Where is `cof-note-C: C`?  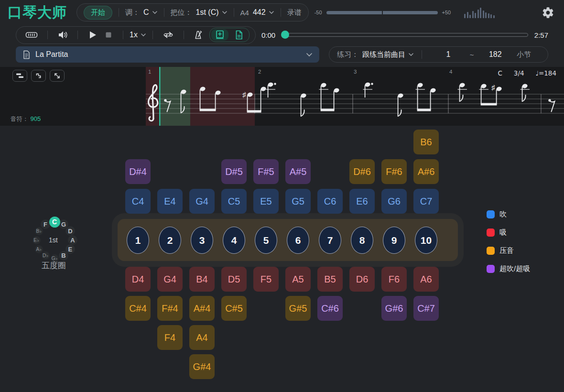
cof-note-C: C is located at coordinates (54, 222).